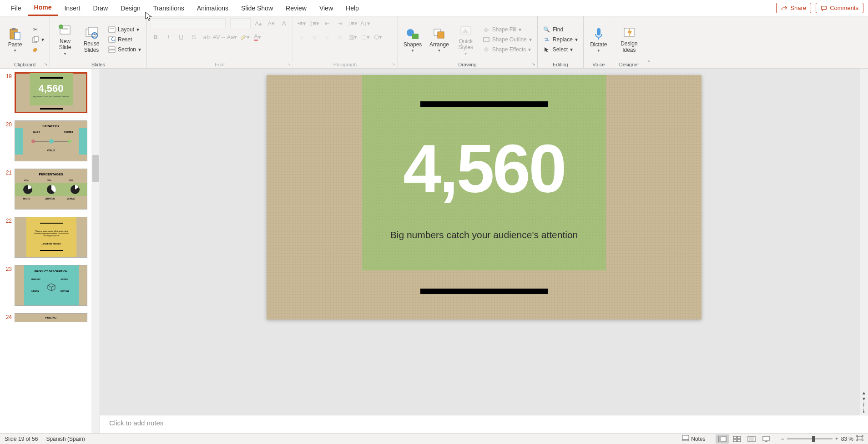 The image size is (868, 444). I want to click on columns-button: ▥▾, so click(353, 37).